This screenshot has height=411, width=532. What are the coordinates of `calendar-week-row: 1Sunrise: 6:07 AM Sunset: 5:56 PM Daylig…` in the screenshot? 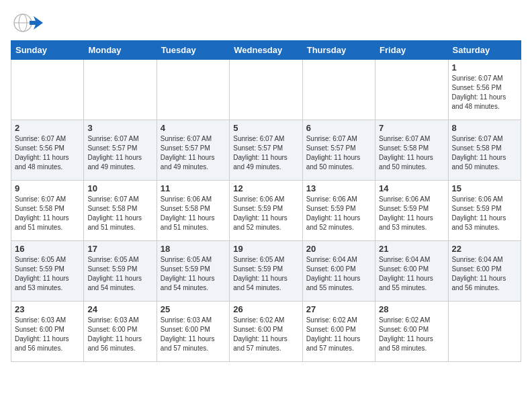 It's located at (266, 90).